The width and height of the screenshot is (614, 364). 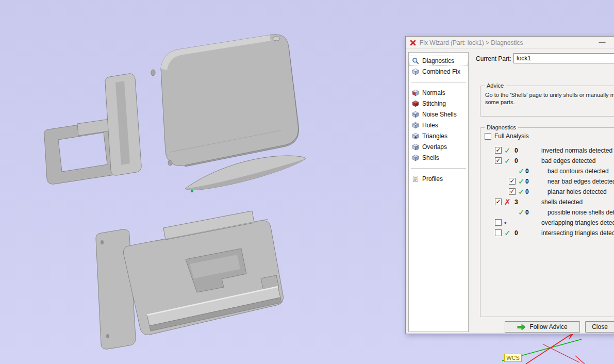 What do you see at coordinates (511, 136) in the screenshot?
I see `full-analysis-label: Full Analysis` at bounding box center [511, 136].